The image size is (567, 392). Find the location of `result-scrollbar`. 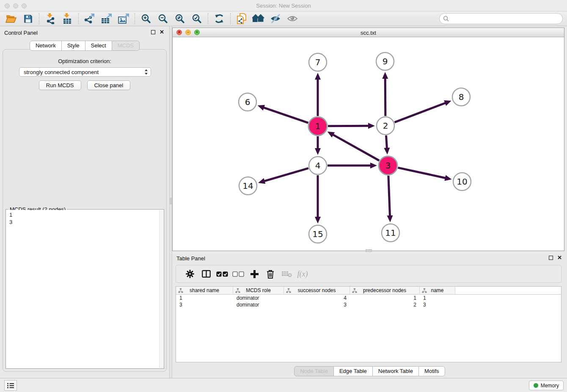

result-scrollbar is located at coordinates (161, 289).